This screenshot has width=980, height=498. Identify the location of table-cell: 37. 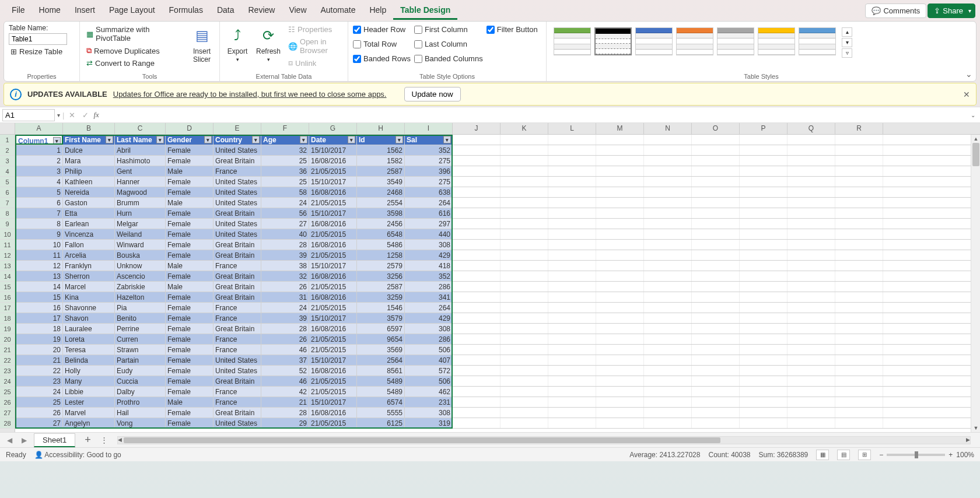
(285, 360).